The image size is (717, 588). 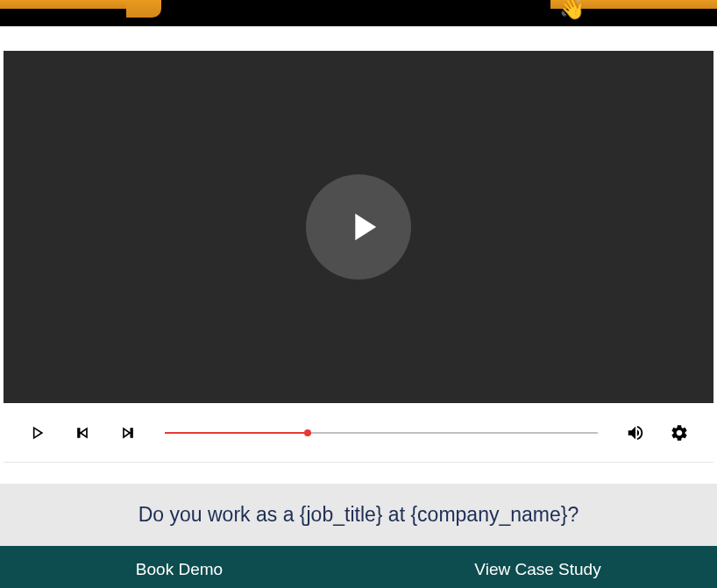 I want to click on play-button-large, so click(x=358, y=227).